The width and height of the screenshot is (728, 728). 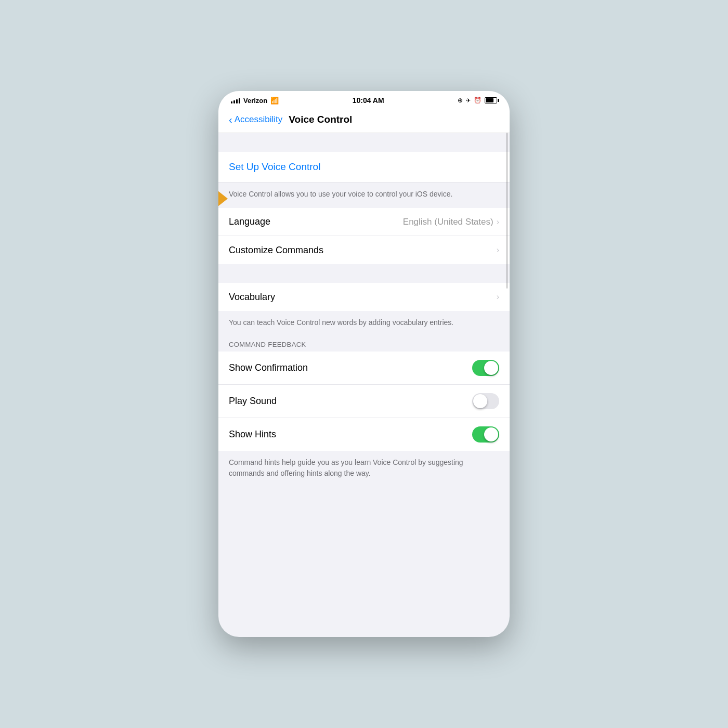 What do you see at coordinates (253, 401) in the screenshot?
I see `play-sound-label: Play Sound` at bounding box center [253, 401].